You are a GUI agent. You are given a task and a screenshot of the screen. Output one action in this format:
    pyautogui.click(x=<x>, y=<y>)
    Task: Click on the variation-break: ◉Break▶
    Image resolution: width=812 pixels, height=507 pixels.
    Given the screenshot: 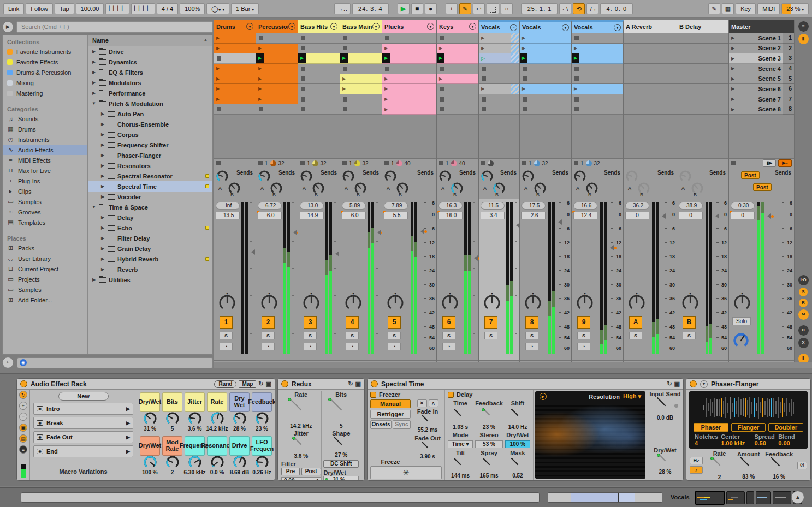 What is the action you would take?
    pyautogui.click(x=83, y=423)
    